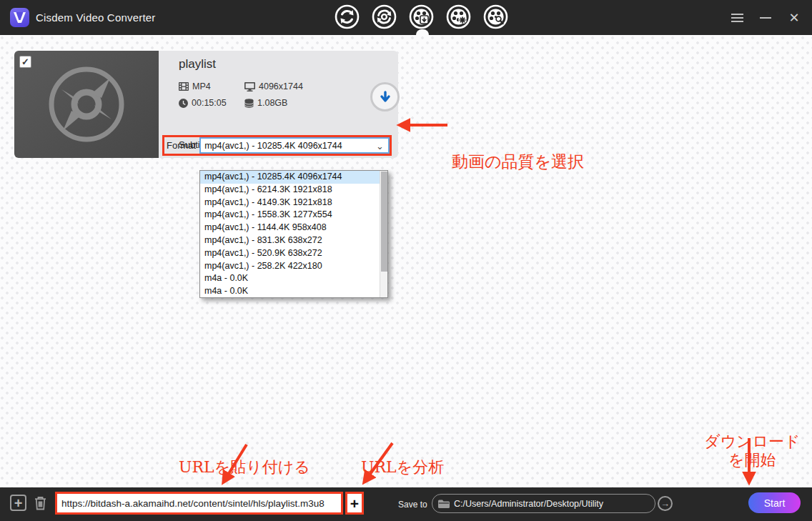 The height and width of the screenshot is (521, 812). I want to click on minimize-icon, so click(766, 18).